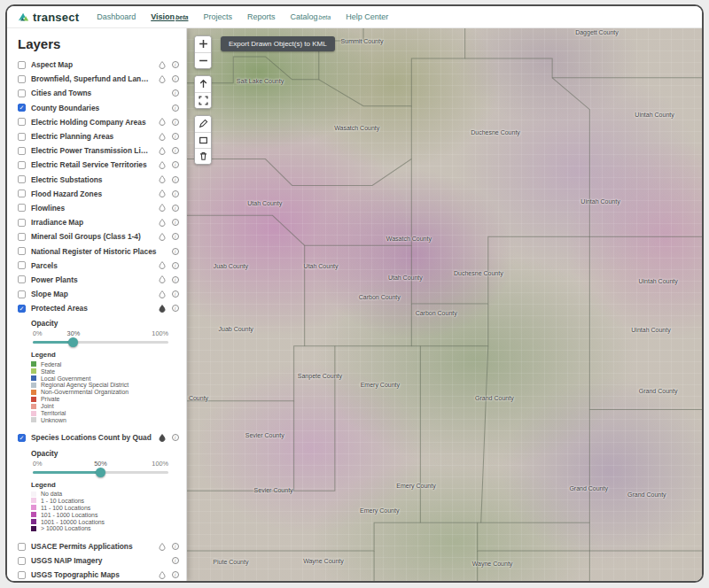 The image size is (709, 588). I want to click on opacity-slider-track, so click(101, 342).